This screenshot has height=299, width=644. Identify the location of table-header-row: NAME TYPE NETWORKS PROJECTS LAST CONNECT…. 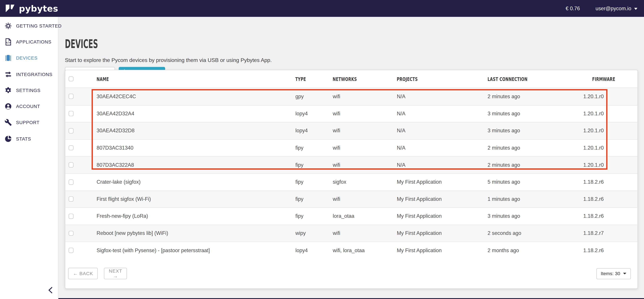
(351, 79).